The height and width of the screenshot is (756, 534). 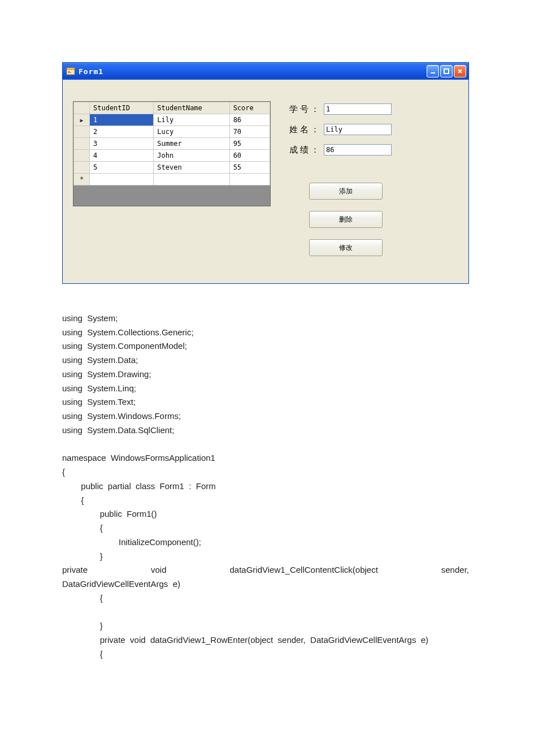 I want to click on col-studentname: StudentName, so click(x=192, y=109).